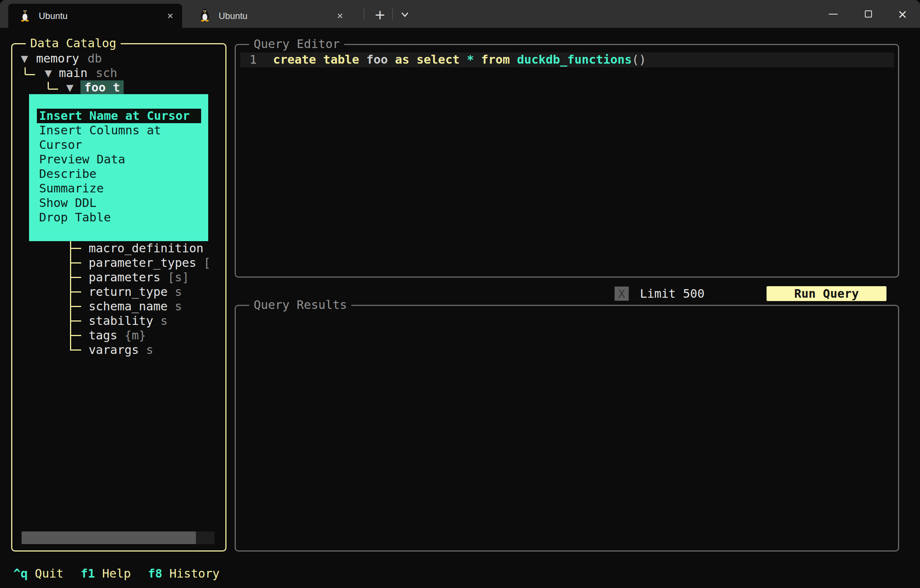  Describe the element at coordinates (109, 538) in the screenshot. I see `scrollbar-thumb` at that location.